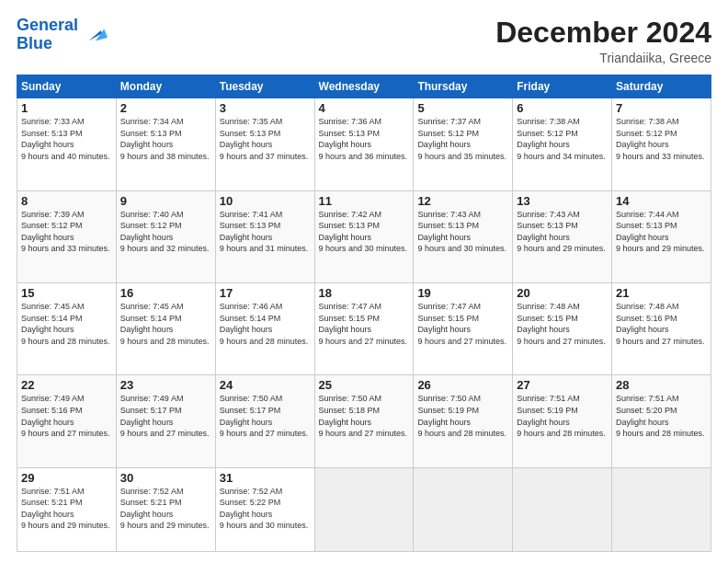 The height and width of the screenshot is (563, 728). Describe the element at coordinates (662, 144) in the screenshot. I see `calendar-cell: 7Sunrise: 7:38 AMSunset: 5:12 PMDaylight…` at that location.